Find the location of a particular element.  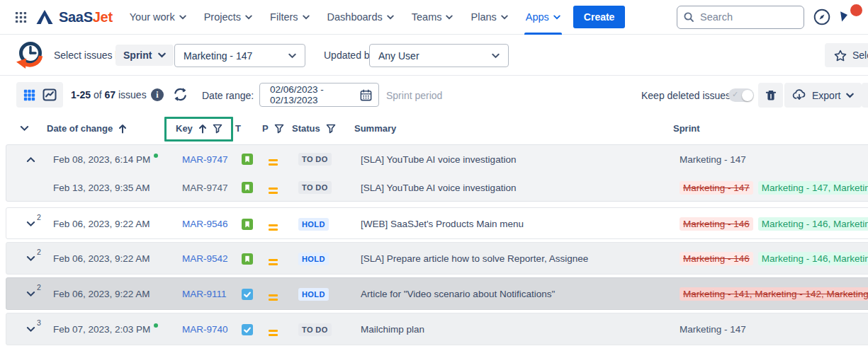

summary-cell: Mailchimp plan is located at coordinates (520, 330).